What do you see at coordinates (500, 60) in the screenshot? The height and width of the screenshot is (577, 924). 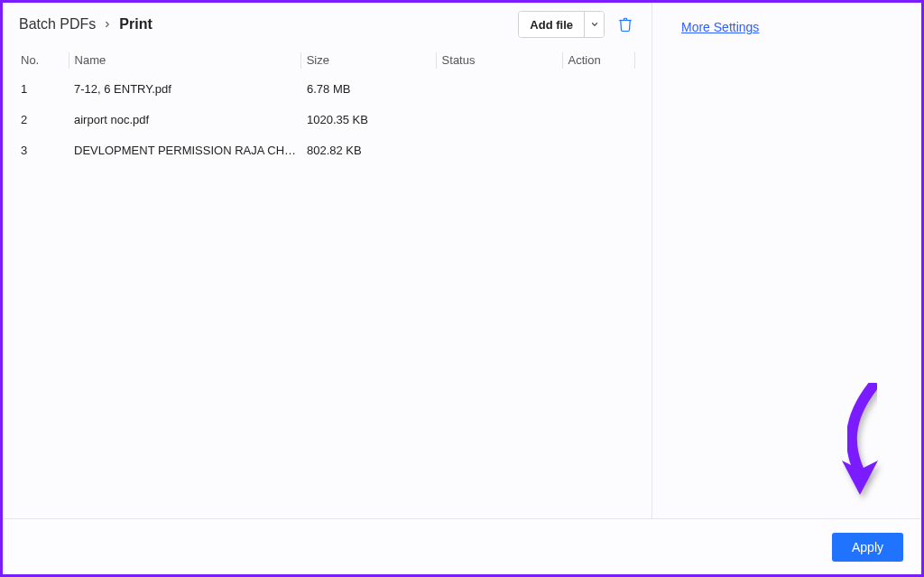 I see `col-header-status: Status` at bounding box center [500, 60].